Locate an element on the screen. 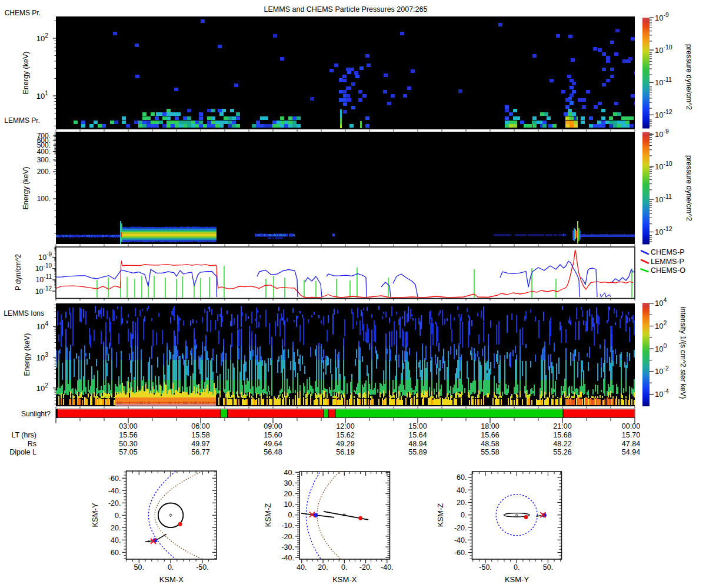  svg-text:LEMMS and CHEMS Particle Press: LEMMS and CHEMS Particle Pressures 2007:… is located at coordinates (346, 9).